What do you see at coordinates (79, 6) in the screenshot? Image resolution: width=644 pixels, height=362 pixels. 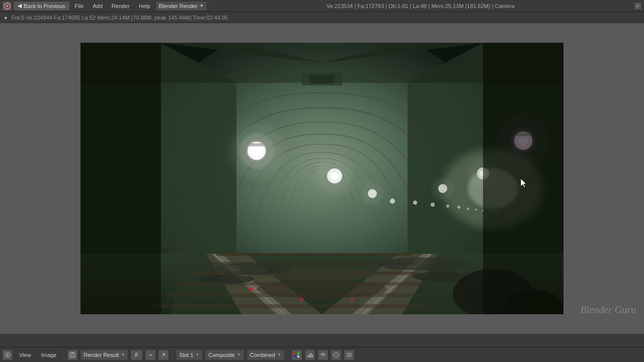 I see `file-menu: File` at bounding box center [79, 6].